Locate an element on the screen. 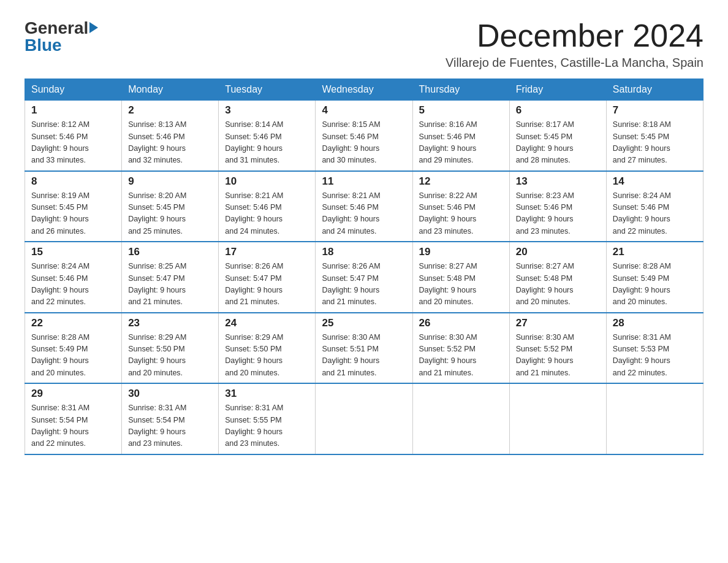 The height and width of the screenshot is (563, 728). day-info: Sunrise: 8:30 AMSunset: 5:51 PMDaylight:… is located at coordinates (364, 356).